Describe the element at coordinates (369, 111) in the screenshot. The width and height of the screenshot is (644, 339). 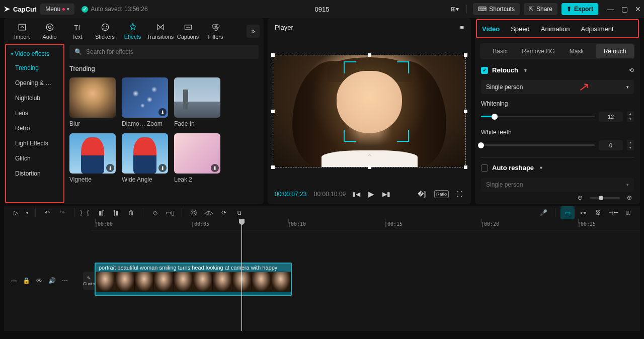
I see `preview-canvas` at that location.